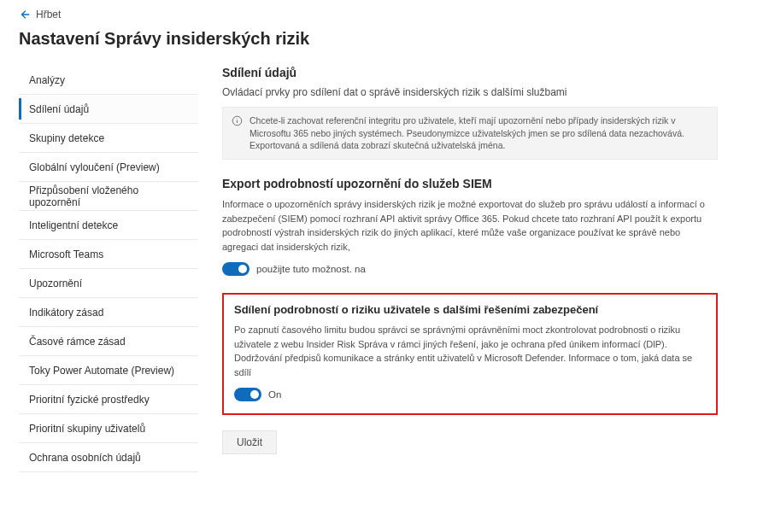  Describe the element at coordinates (470, 133) in the screenshot. I see `info-callout: Chcete-li zachovat referenční integritu …` at that location.